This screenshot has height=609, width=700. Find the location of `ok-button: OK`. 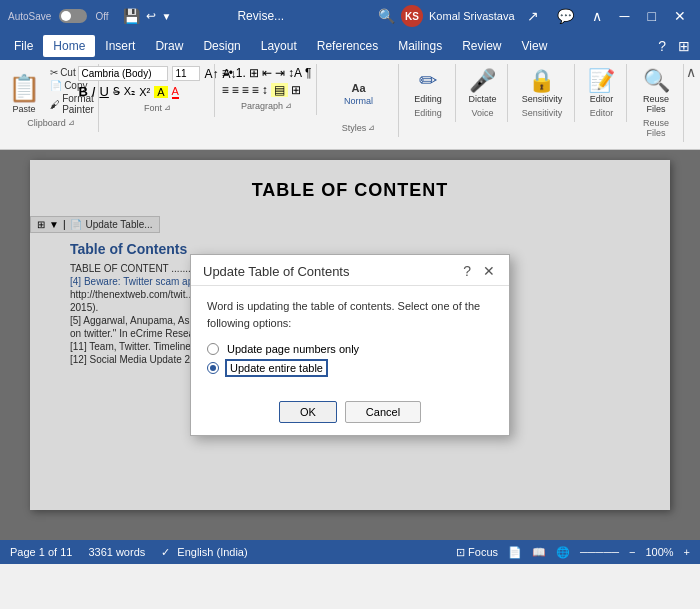

ok-button: OK is located at coordinates (308, 412).